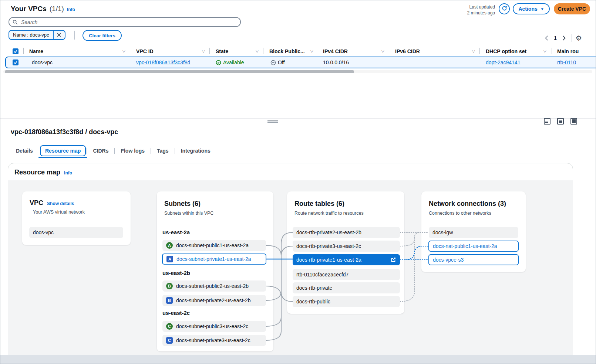 This screenshot has height=364, width=596. Describe the element at coordinates (113, 151) in the screenshot. I see `detail-tabs: Details Resource map CIDRs Flow logs Tag…` at that location.